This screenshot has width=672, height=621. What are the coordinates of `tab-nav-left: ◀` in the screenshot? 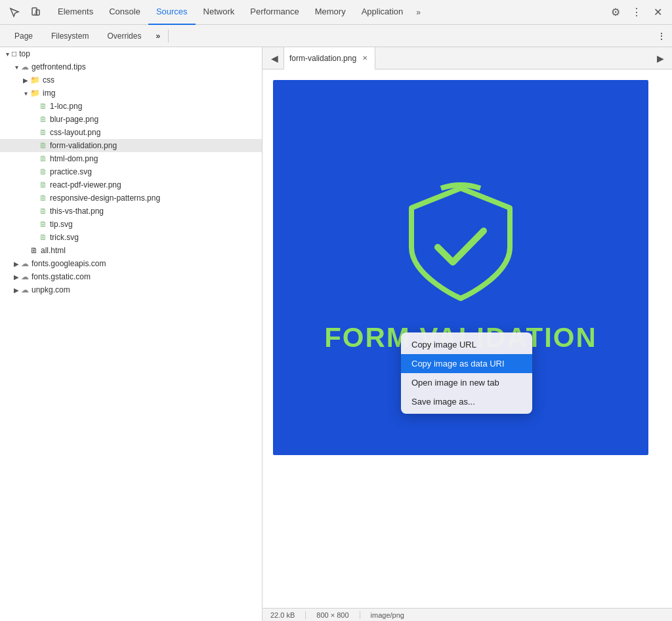 It's located at (274, 58).